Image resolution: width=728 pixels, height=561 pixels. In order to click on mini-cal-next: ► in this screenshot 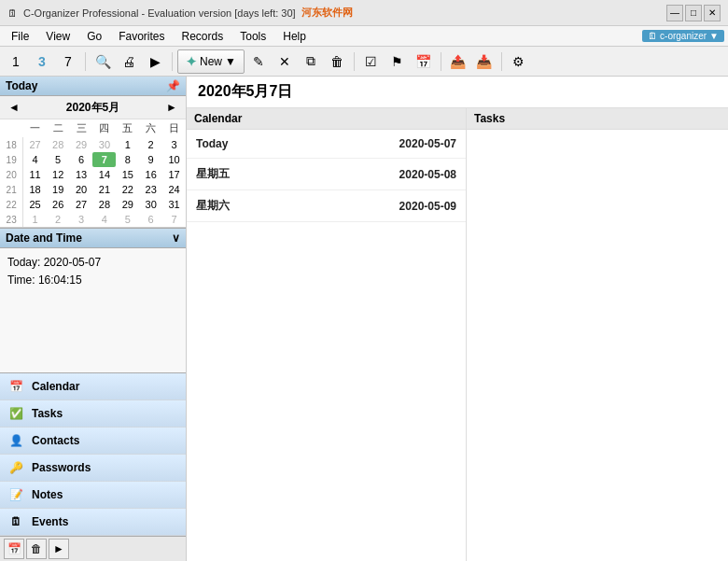, I will do `click(172, 107)`.